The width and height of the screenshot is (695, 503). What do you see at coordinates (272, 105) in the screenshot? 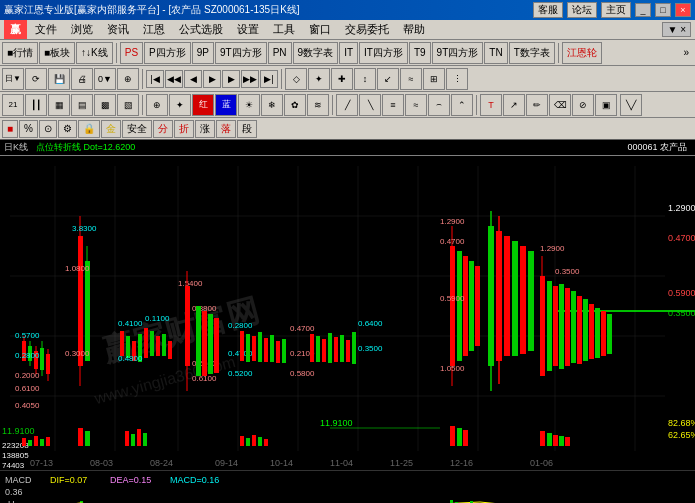
I see `draw-snow: ❄` at bounding box center [272, 105].